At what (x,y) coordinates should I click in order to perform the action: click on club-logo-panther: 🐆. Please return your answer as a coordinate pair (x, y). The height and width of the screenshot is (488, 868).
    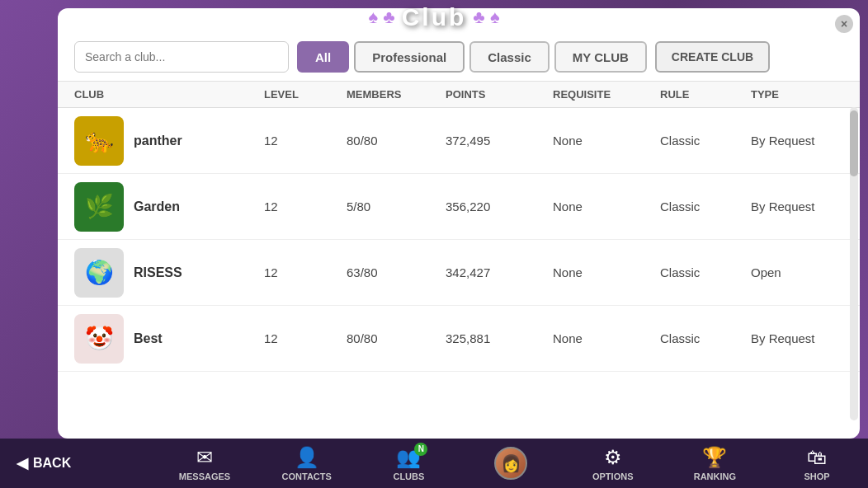
    Looking at the image, I should click on (99, 141).